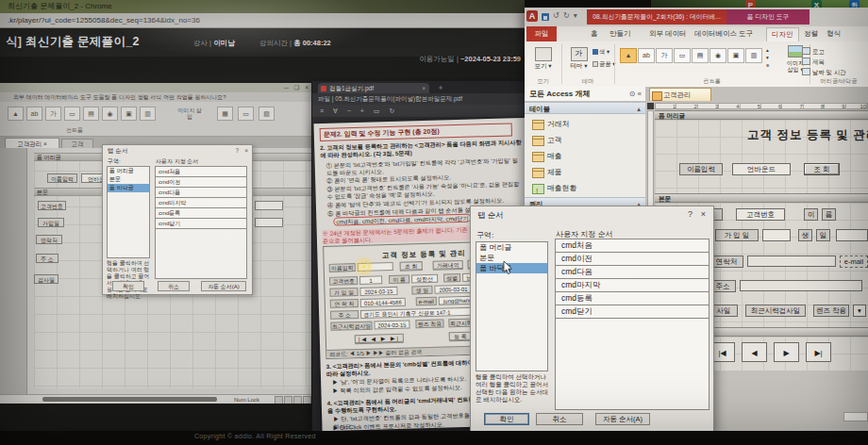 Image resolution: width=868 pixels, height=445 pixels. Describe the element at coordinates (668, 34) in the screenshot. I see `tab-external-data: 외부 데이터` at that location.